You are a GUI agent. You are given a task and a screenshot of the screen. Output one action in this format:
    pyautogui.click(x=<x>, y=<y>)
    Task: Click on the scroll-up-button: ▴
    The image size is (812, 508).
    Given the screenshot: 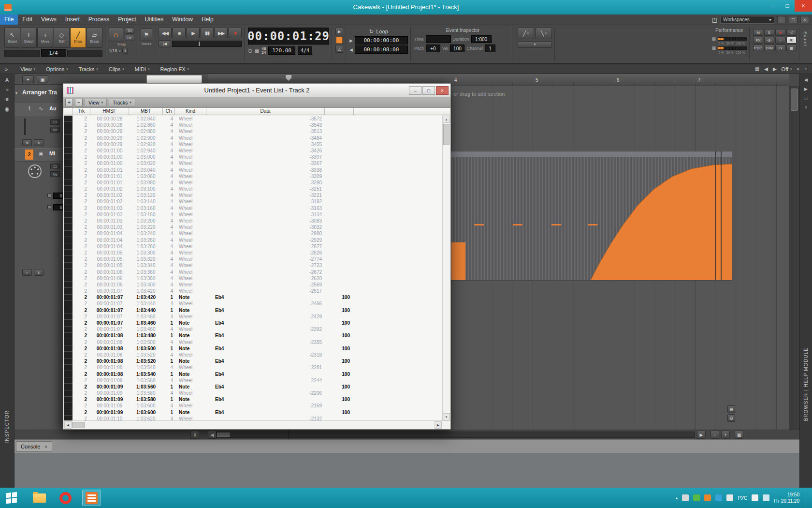 What is the action you would take?
    pyautogui.click(x=447, y=119)
    